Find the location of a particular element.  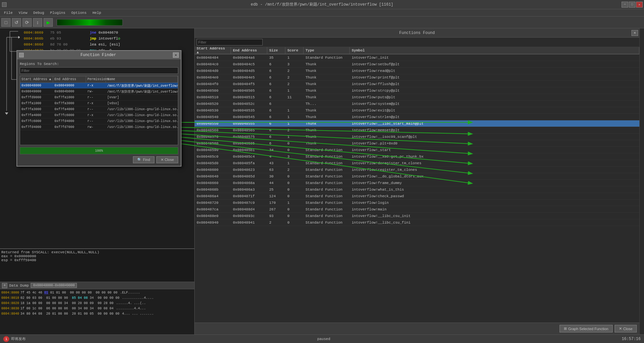

toolbar-btn-1: ↺ is located at coordinates (16, 22).